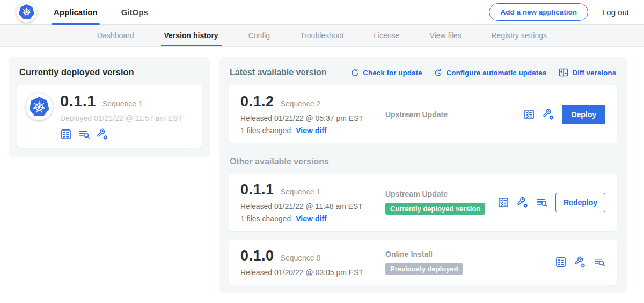  What do you see at coordinates (423, 262) in the screenshot?
I see `version-row-0-1-0: 0.1.0 Sequence 0 Released 01/20/22 @ 03:…` at bounding box center [423, 262].